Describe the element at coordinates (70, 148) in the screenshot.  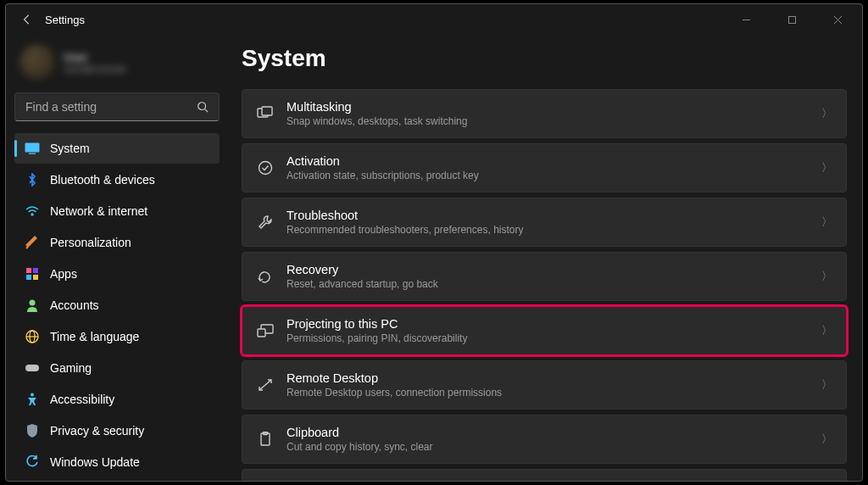
I see `sidebar-item-label: System` at that location.